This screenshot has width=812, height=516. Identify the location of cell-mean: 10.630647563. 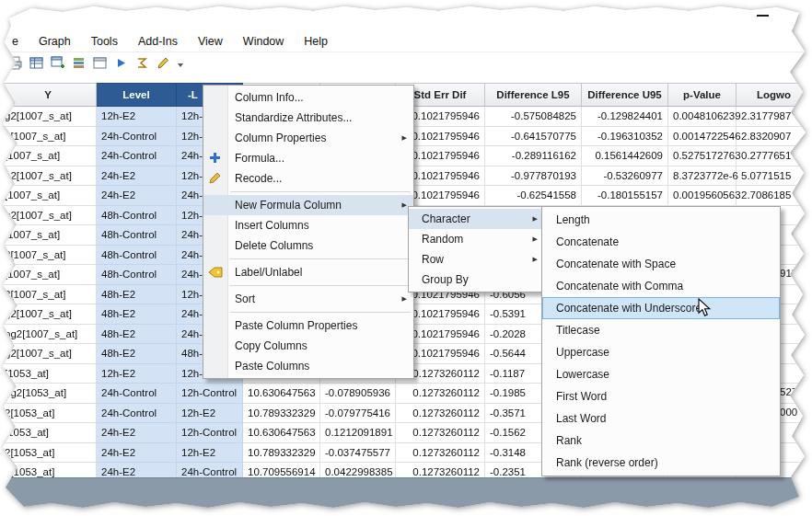
(282, 433).